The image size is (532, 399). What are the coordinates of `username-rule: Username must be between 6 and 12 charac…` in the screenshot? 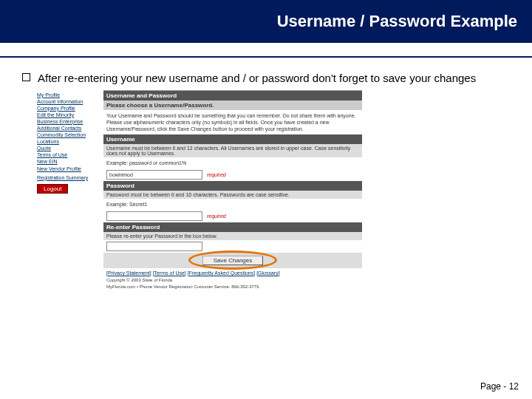 It's located at (233, 151).